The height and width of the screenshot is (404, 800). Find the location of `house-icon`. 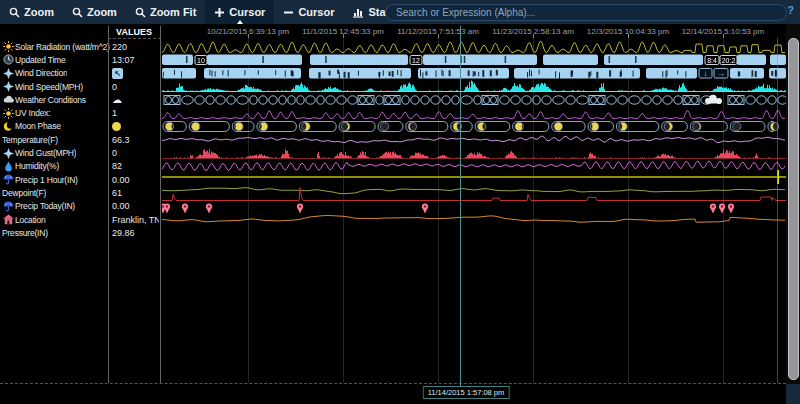

house-icon is located at coordinates (8, 220).